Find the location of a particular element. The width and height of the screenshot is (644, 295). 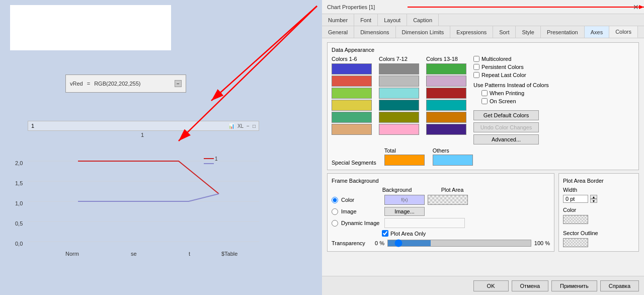

frame-bg-title: Frame Background is located at coordinates (441, 181).